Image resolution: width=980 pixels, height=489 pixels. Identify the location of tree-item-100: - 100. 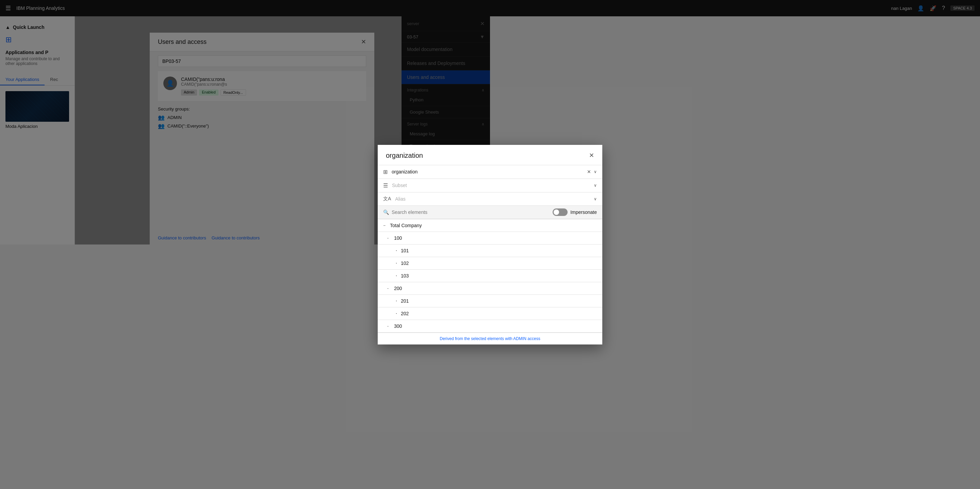
(434, 238).